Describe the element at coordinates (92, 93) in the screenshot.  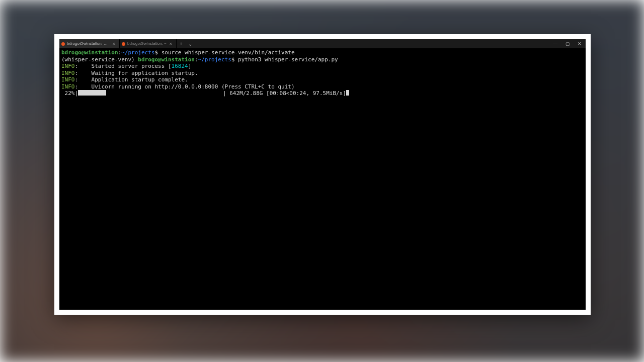
I see `progress-bar-fill` at that location.